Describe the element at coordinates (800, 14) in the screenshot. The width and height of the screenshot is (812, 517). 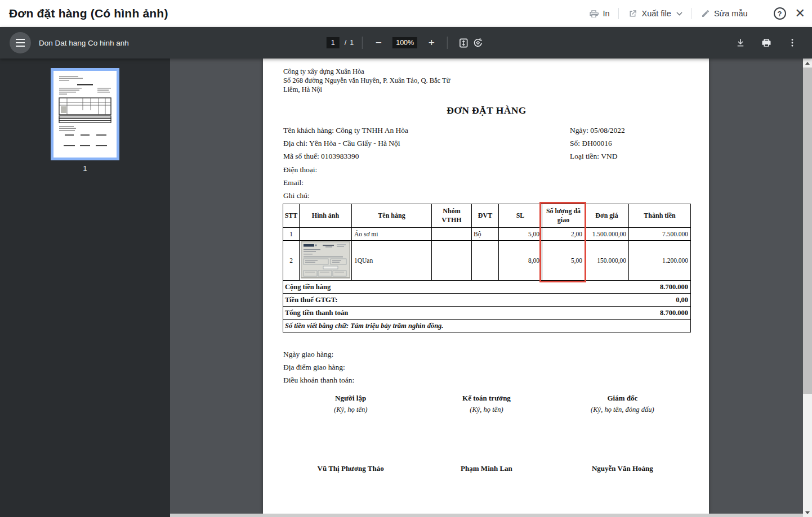
I see `close-button: ✕` at that location.